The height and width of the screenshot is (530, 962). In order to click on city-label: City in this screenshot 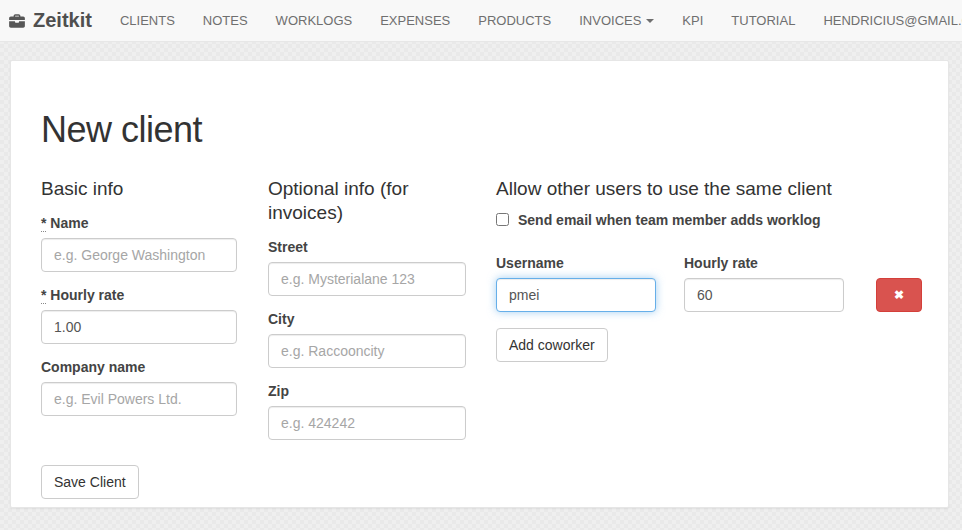, I will do `click(367, 319)`.